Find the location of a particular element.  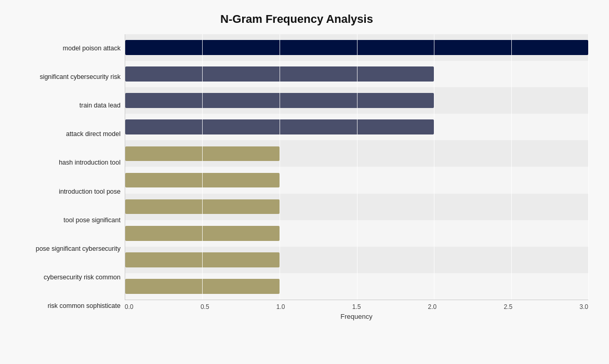

y-label: hash introduction tool is located at coordinates (63, 163).